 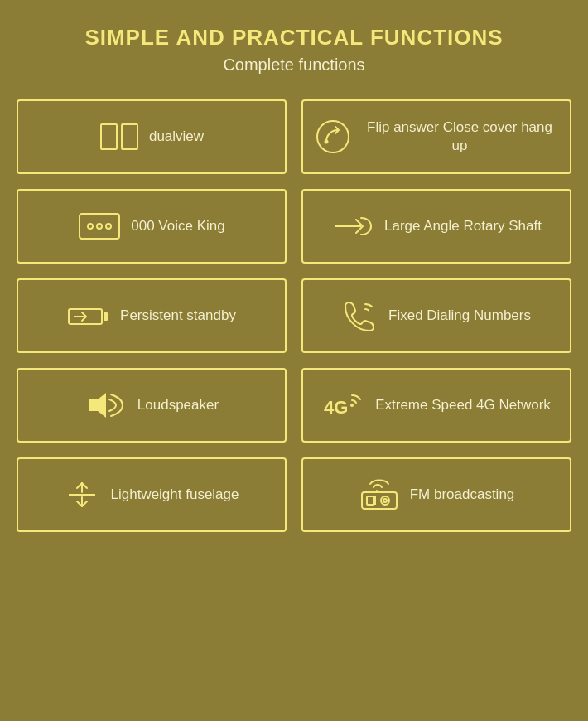 What do you see at coordinates (82, 495) in the screenshot?
I see `lightweight-icon` at bounding box center [82, 495].